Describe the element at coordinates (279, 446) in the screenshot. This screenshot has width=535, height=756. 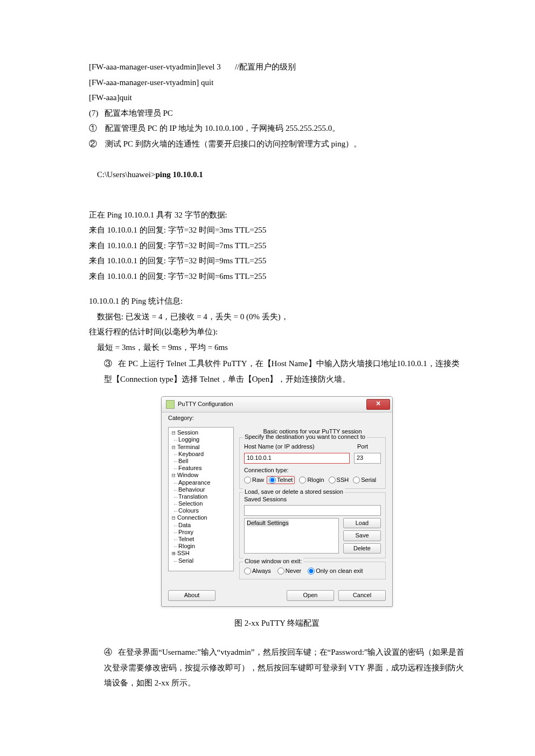
I see `host-label: Host Name (or IP address)` at that location.